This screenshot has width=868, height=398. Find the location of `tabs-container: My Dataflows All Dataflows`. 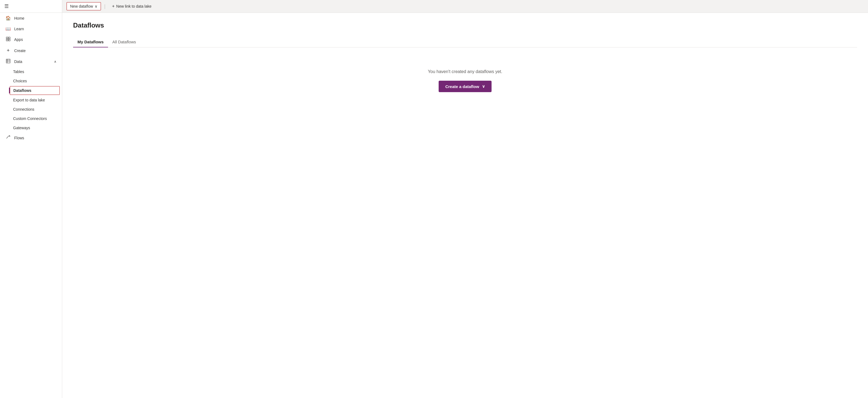

tabs-container: My Dataflows All Dataflows is located at coordinates (465, 42).